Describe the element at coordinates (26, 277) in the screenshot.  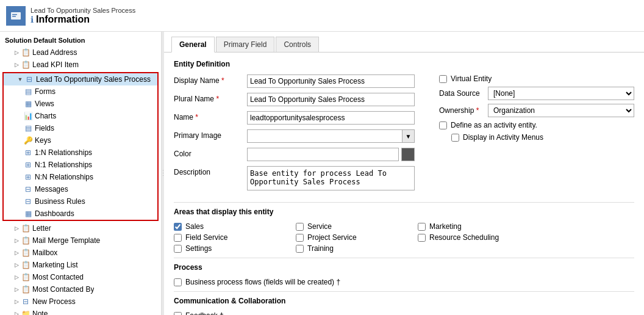
I see `contact-icon: 📋` at that location.